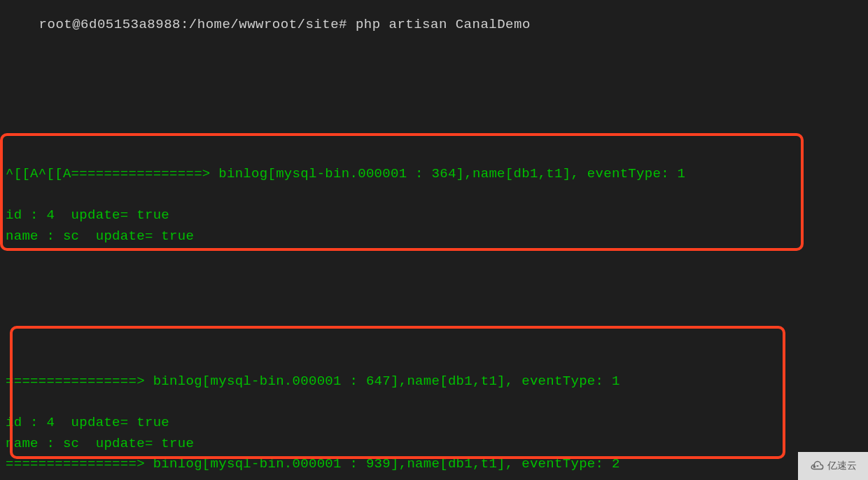  I want to click on watermark-text: 亿速云, so click(842, 466).